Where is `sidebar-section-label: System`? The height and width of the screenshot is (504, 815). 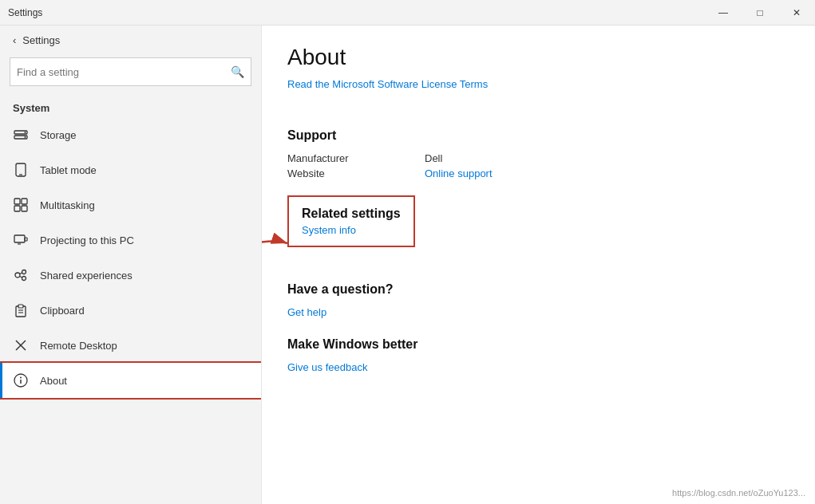 sidebar-section-label: System is located at coordinates (131, 107).